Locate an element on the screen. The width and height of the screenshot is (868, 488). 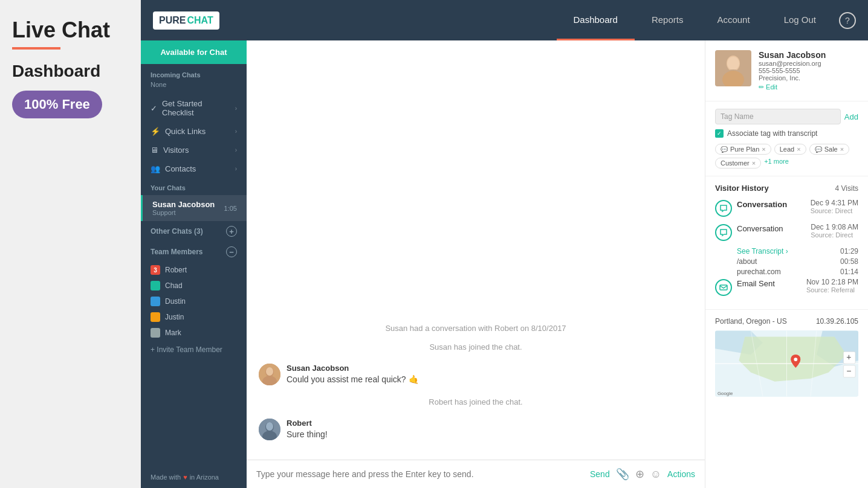
tag-label: Sale is located at coordinates (831, 149).